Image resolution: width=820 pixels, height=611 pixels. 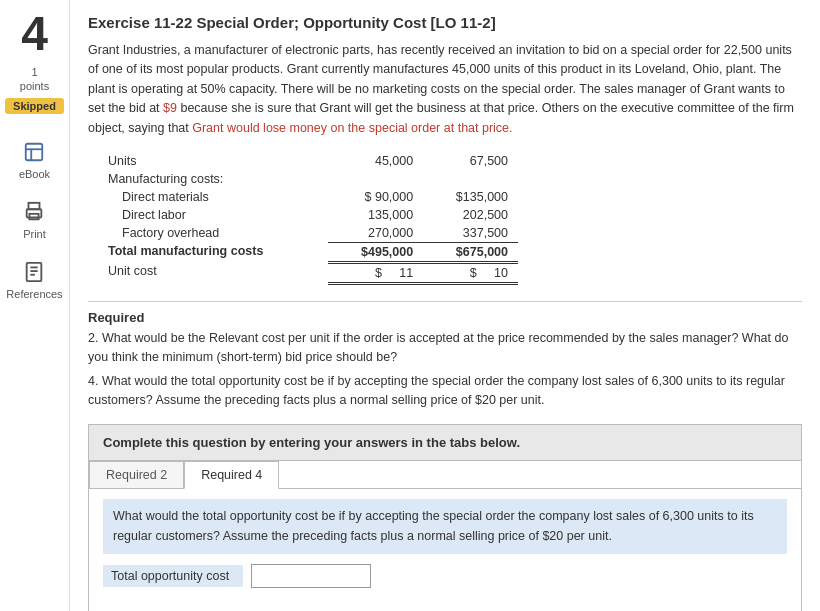 What do you see at coordinates (34, 152) in the screenshot?
I see `ebook-icon` at bounding box center [34, 152].